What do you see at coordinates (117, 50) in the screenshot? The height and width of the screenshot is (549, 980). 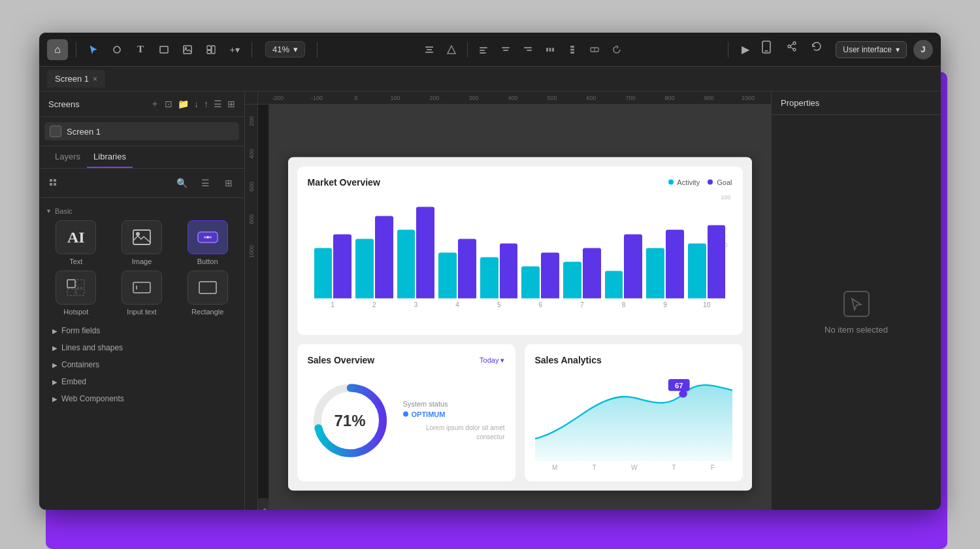 I see `pen-tool` at bounding box center [117, 50].